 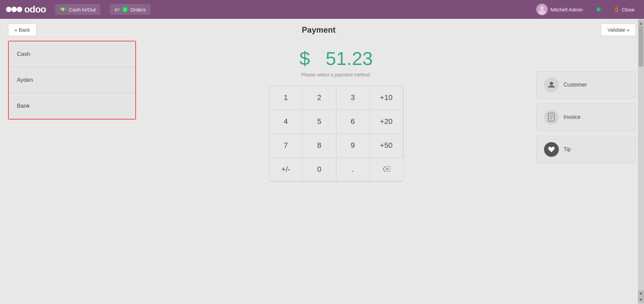 I want to click on close-button: 🚪 Close, so click(x=624, y=9).